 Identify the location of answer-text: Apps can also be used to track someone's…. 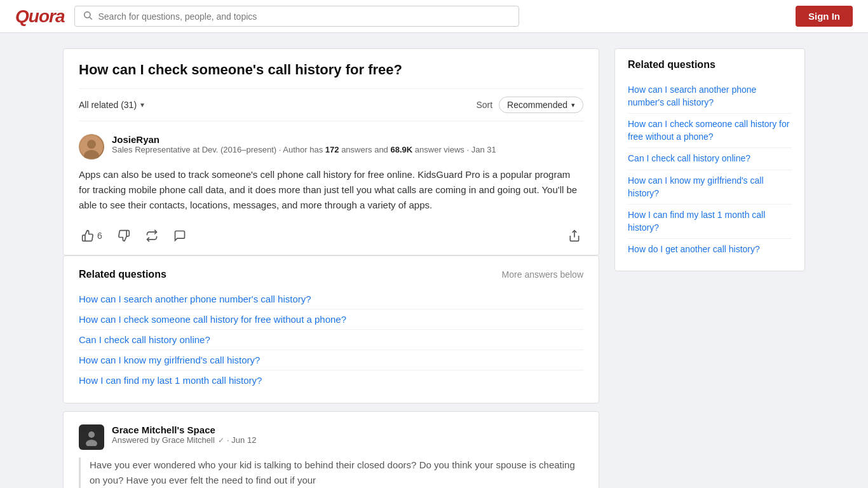
(331, 190).